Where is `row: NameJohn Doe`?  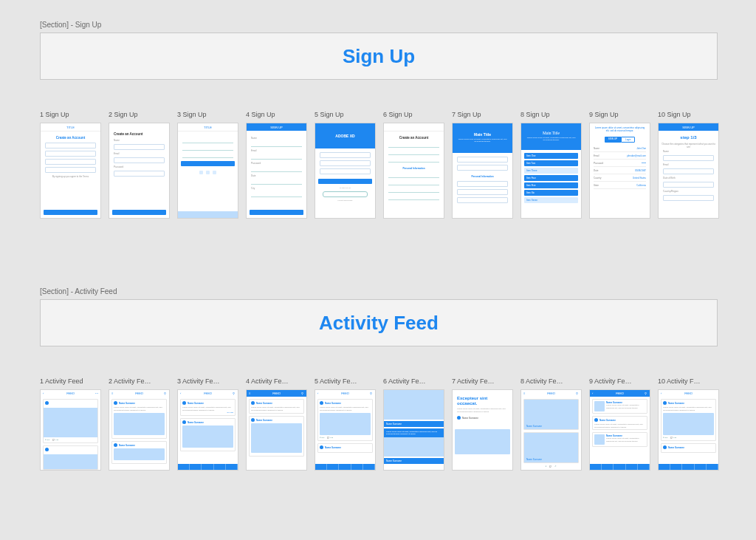
row: NameJohn Doe is located at coordinates (620, 149).